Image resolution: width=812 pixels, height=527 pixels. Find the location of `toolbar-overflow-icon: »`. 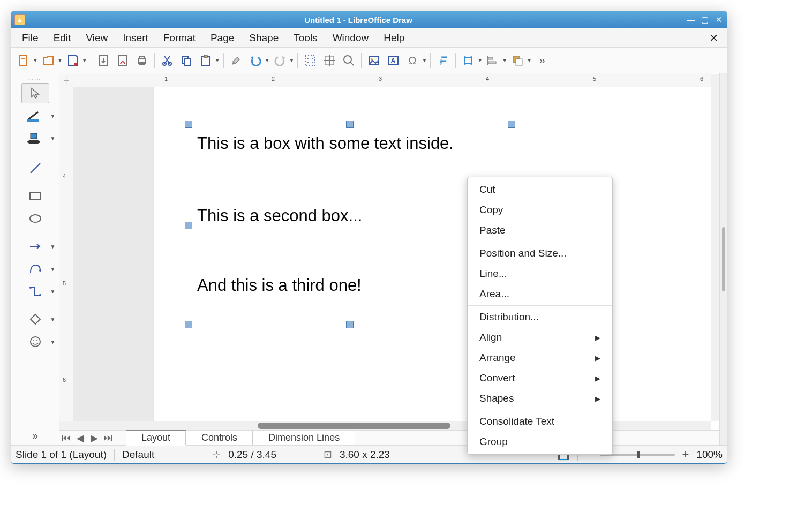

toolbar-overflow-icon: » is located at coordinates (35, 436).